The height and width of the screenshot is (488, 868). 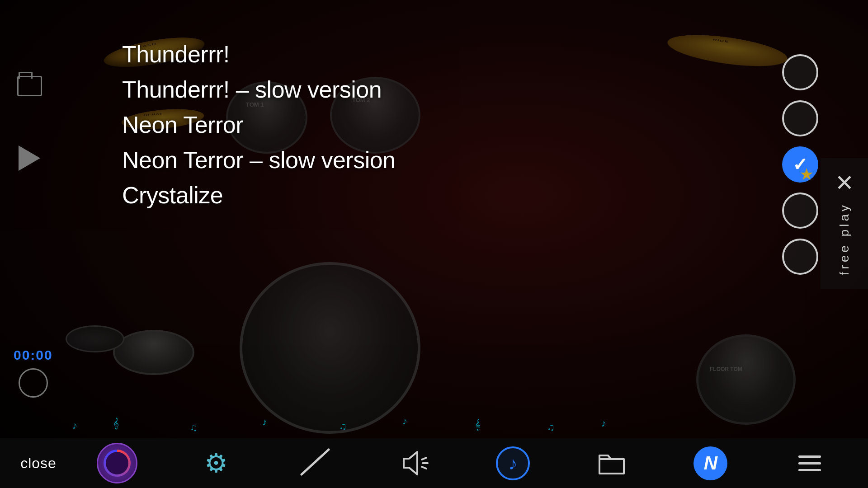 What do you see at coordinates (259, 160) in the screenshot?
I see `song-title-4: Neon Terror – slow version` at bounding box center [259, 160].